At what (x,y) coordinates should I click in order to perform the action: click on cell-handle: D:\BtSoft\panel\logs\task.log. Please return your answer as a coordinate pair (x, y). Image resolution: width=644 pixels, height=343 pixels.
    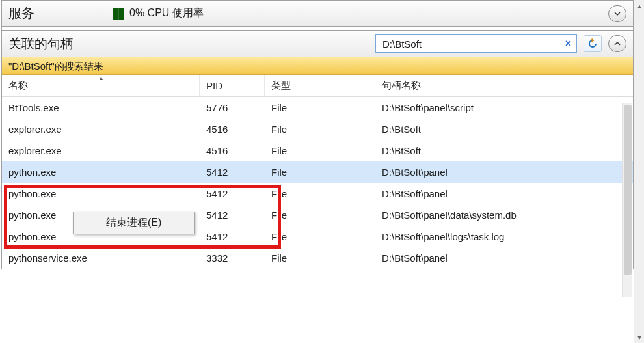
    Looking at the image, I should click on (504, 237).